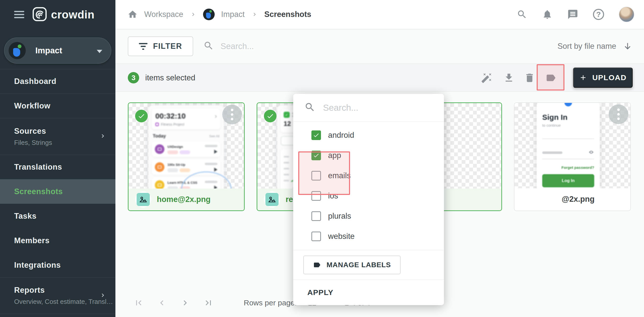 This screenshot has width=644, height=317. I want to click on topbar: Workspace Impact Screenshots ?, so click(380, 15).